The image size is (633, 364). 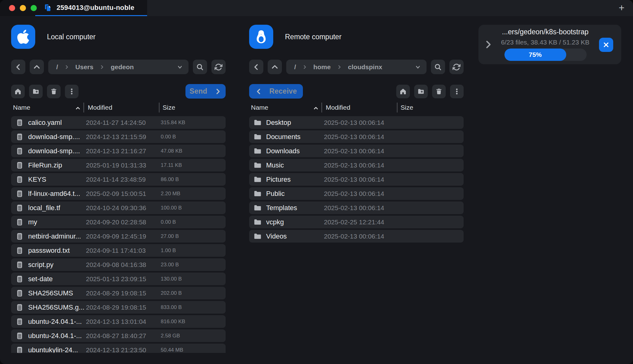 What do you see at coordinates (84, 67) in the screenshot?
I see `breadcrumb-segment: Users` at bounding box center [84, 67].